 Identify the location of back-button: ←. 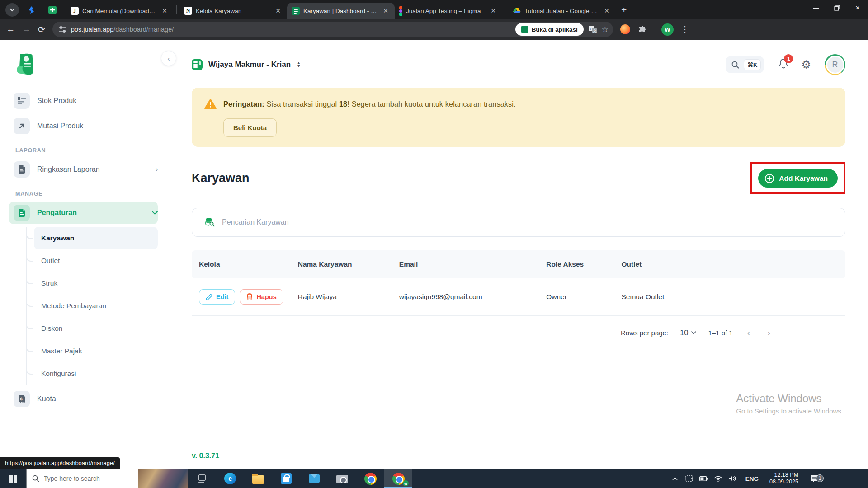
(11, 29).